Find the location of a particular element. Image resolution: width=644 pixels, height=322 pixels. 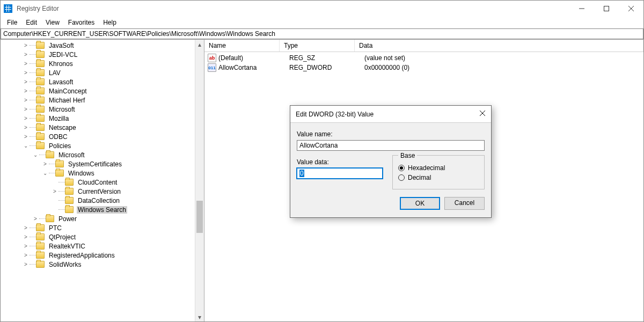

scroll-up-arrow-icon: ▴ is located at coordinates (200, 44).